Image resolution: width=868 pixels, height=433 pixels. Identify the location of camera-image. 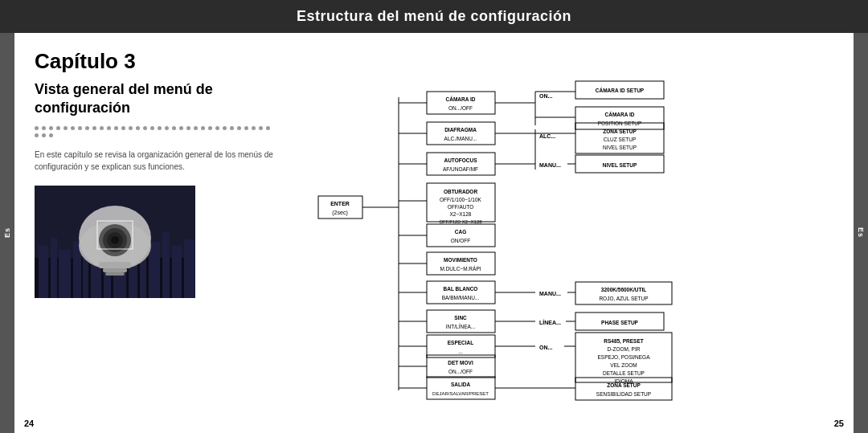
(115, 242).